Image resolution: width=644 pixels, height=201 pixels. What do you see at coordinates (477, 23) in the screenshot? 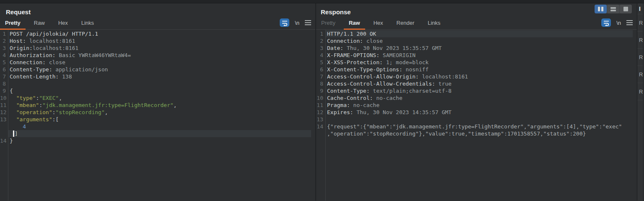
I see `response-tabbar: PrettyRawHexRenderLinks \n` at bounding box center [477, 23].